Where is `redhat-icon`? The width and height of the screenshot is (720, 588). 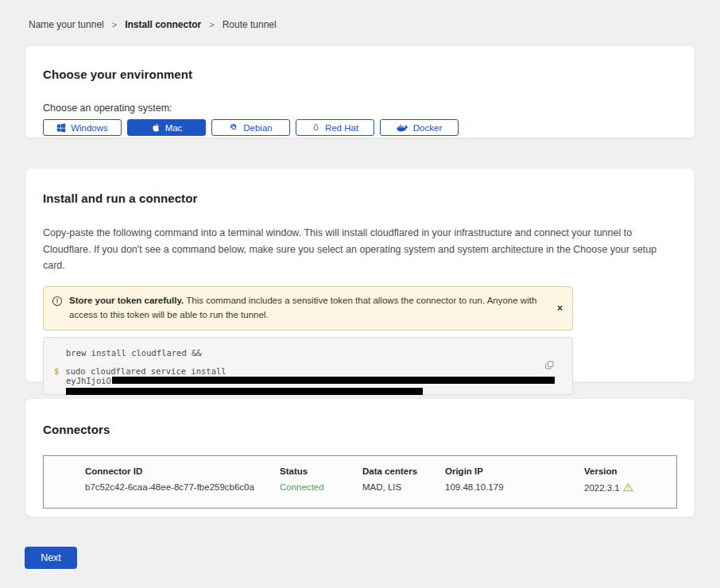 redhat-icon is located at coordinates (316, 127).